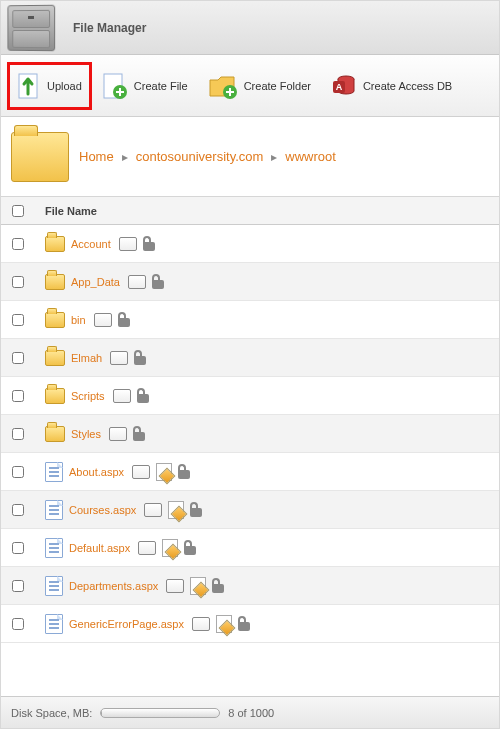 The image size is (500, 729). Describe the element at coordinates (31, 28) in the screenshot. I see `file-cabinet-icon` at that location.